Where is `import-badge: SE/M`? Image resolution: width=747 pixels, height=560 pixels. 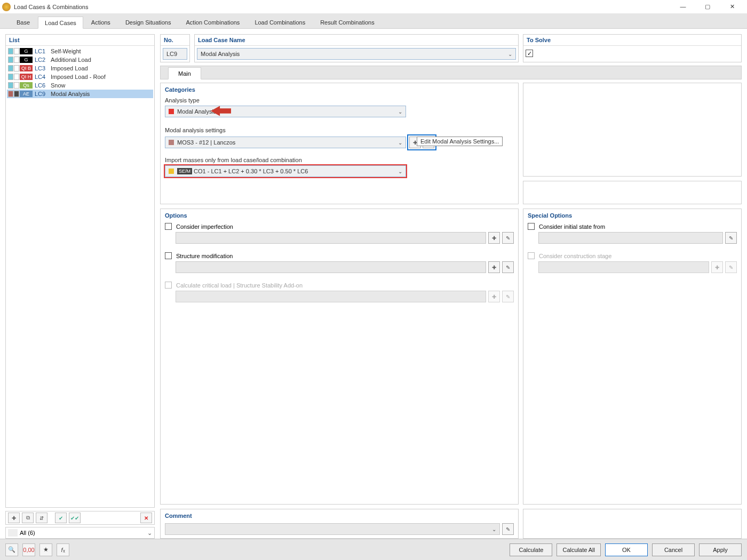
import-badge: SE/M is located at coordinates (185, 171).